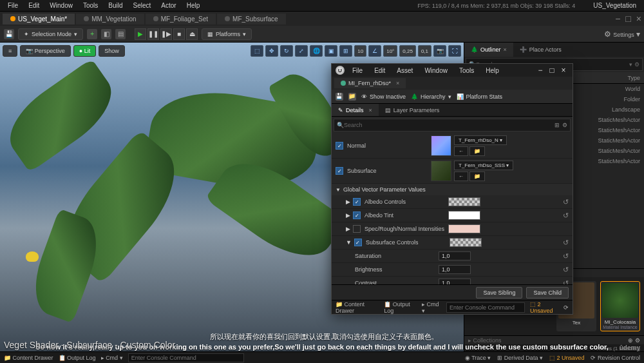  I want to click on perspective-dropdown: 📷 Perspective, so click(45, 51).